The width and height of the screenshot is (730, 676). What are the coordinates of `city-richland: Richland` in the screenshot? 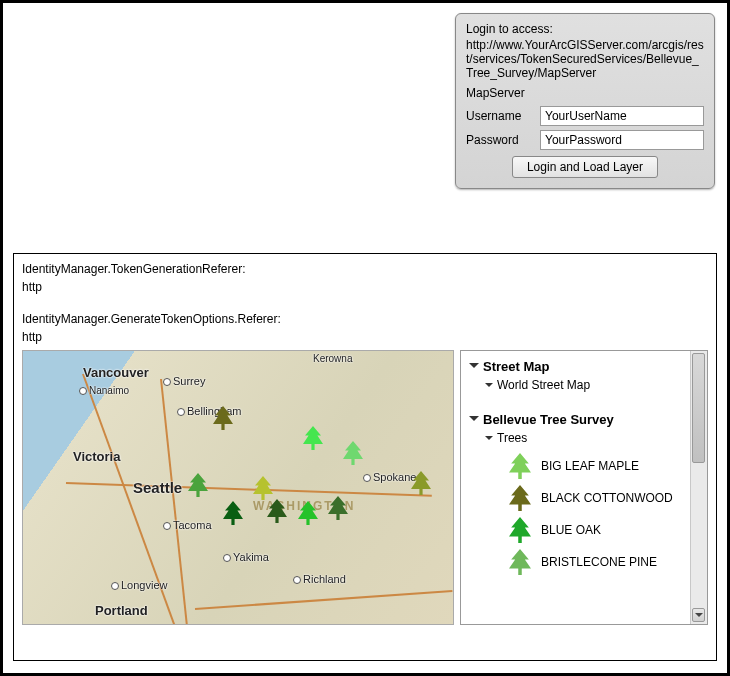 It's located at (320, 579).